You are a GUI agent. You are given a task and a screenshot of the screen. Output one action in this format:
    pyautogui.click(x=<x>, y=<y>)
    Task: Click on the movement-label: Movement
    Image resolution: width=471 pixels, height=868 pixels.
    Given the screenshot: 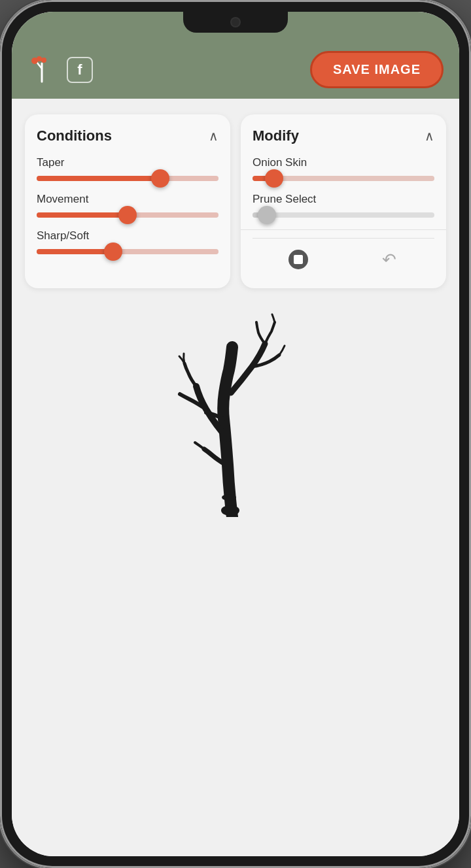 What is the action you would take?
    pyautogui.click(x=128, y=199)
    